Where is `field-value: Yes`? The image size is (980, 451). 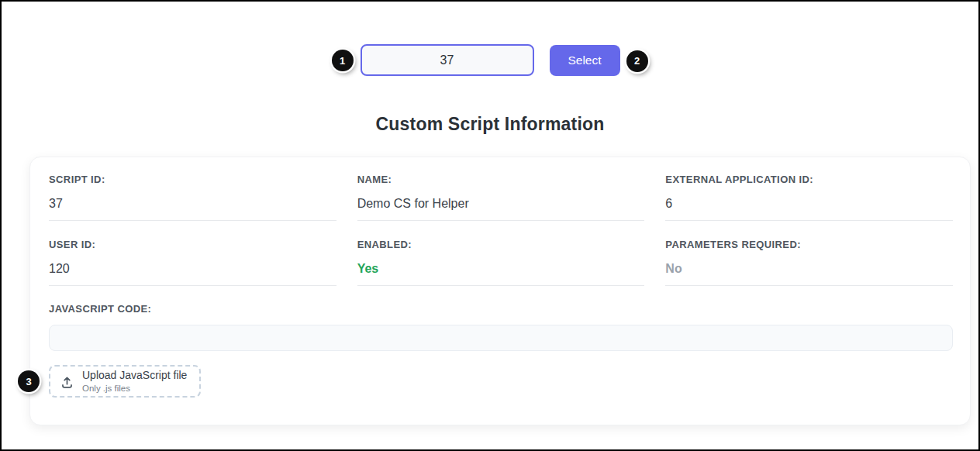
field-value: Yes is located at coordinates (501, 274).